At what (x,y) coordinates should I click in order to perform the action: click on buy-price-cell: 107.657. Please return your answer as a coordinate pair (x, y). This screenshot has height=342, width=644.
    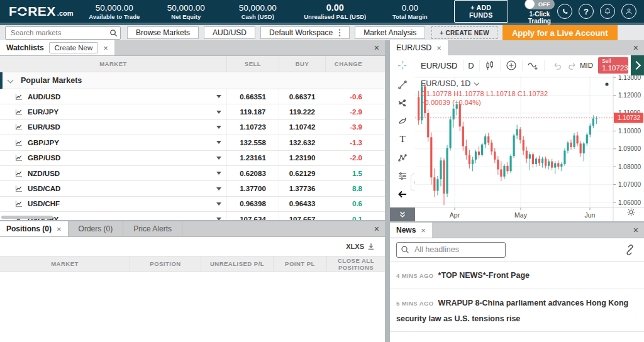
    Looking at the image, I should click on (302, 216).